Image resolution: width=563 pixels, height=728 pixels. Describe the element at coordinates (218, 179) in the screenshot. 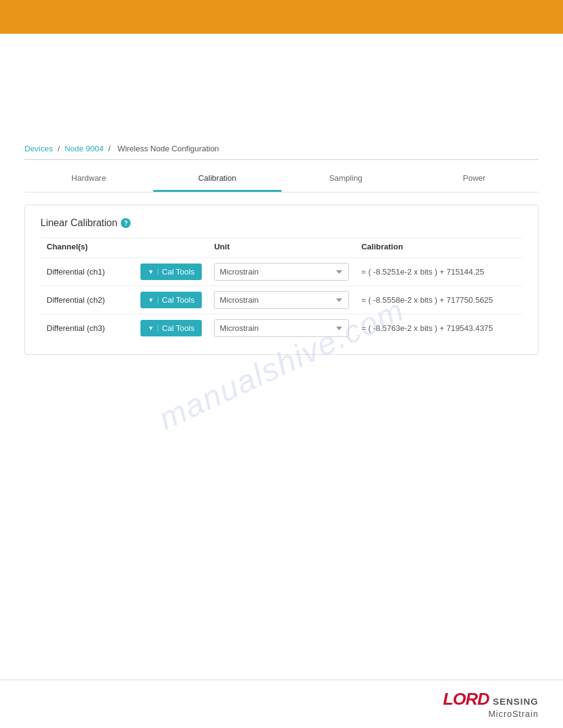

I see `tab-calibration: Calibration` at that location.